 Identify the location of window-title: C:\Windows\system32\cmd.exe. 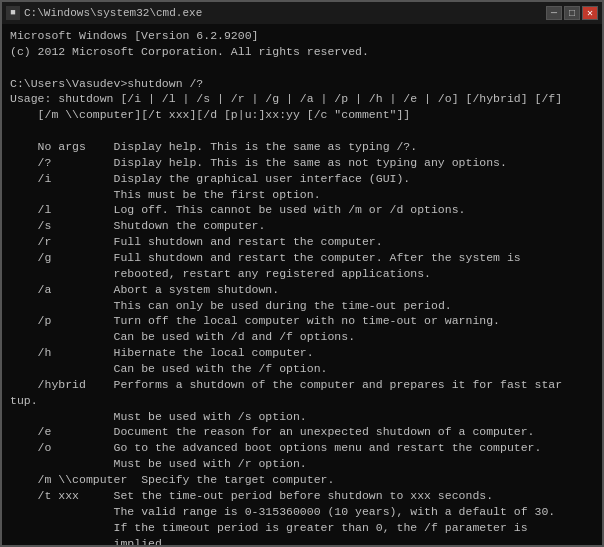
(113, 13).